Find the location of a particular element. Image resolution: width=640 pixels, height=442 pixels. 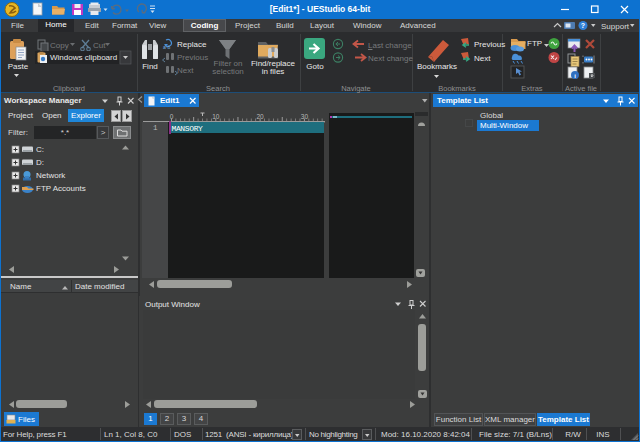

svg-text: Support is located at coordinates (616, 26).